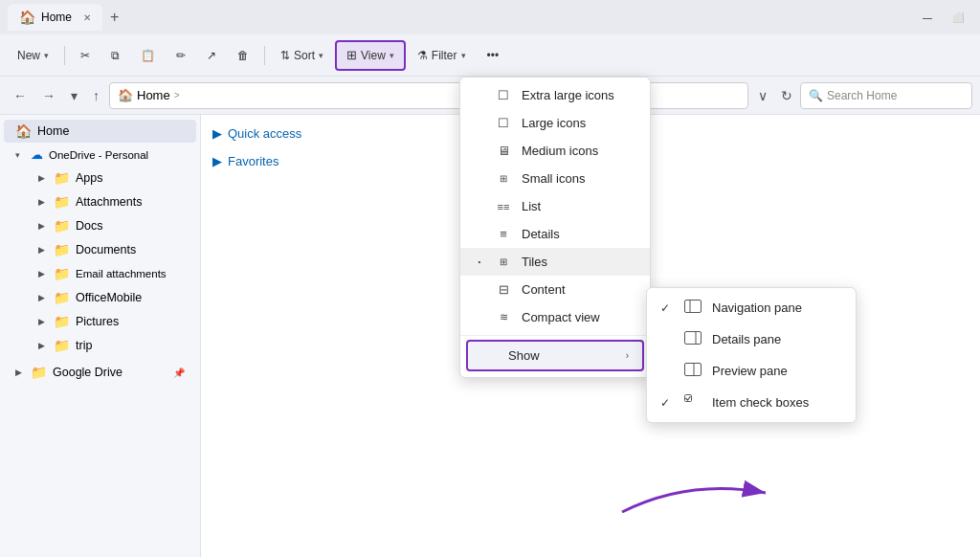 The image size is (980, 557). Describe the element at coordinates (84, 345) in the screenshot. I see `sidebar-trip-label: trip` at that location.